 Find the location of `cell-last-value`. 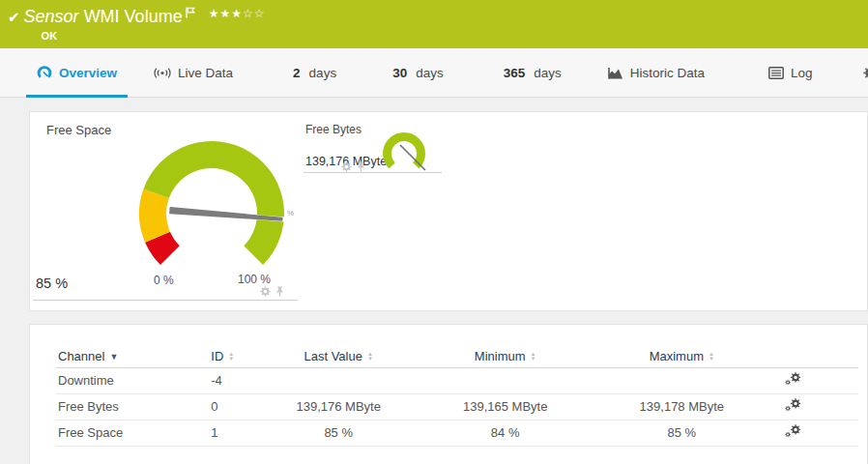

cell-last-value is located at coordinates (338, 381).